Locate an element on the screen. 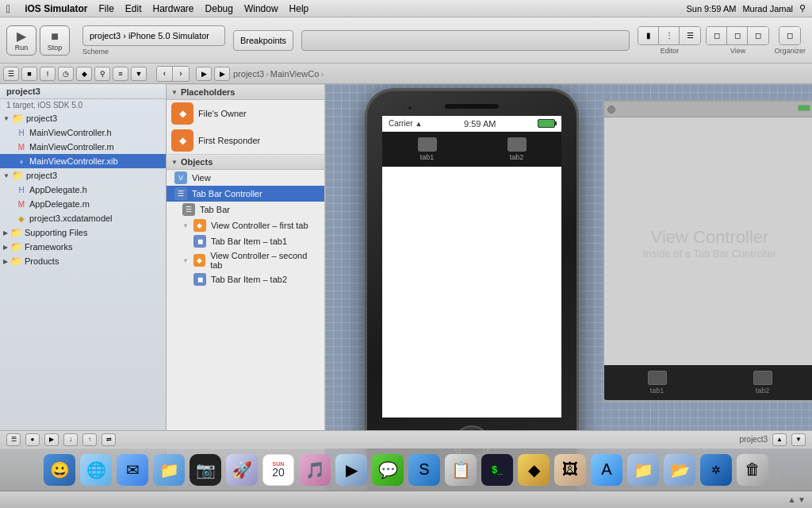 This screenshot has height=508, width=812. back-button: ‹ is located at coordinates (165, 74).